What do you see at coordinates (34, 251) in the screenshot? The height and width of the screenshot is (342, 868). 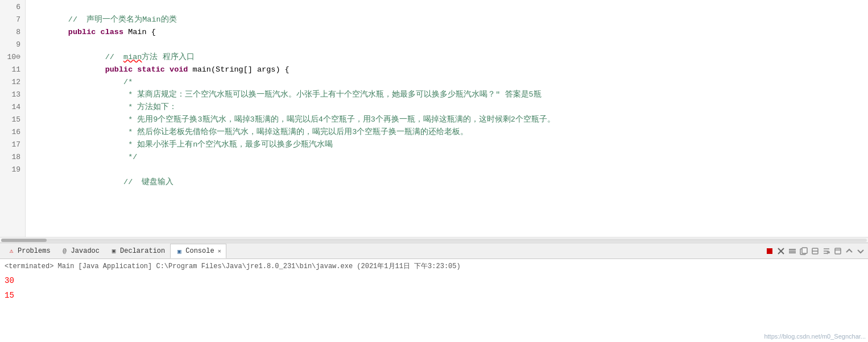 I see `tab-problems-label: Problems` at bounding box center [34, 251].